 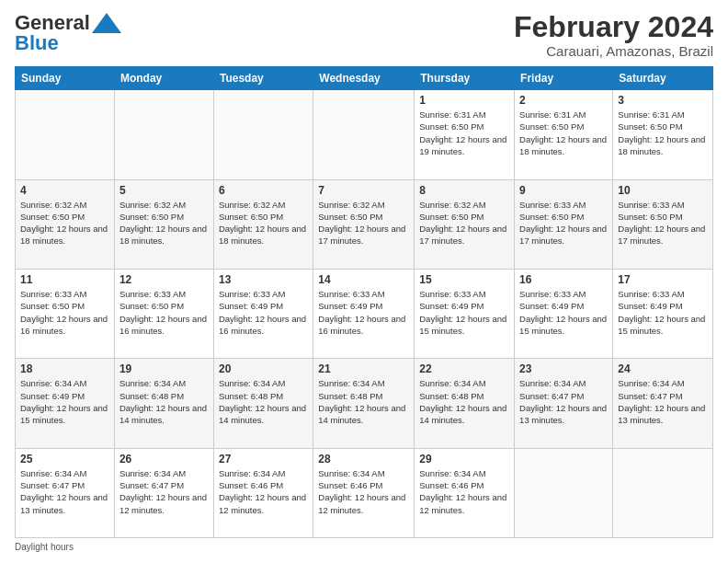 I want to click on calendar-cell: 21Sunrise: 6:34 AM Sunset: 6:48 PM Dayli…, so click(x=364, y=403).